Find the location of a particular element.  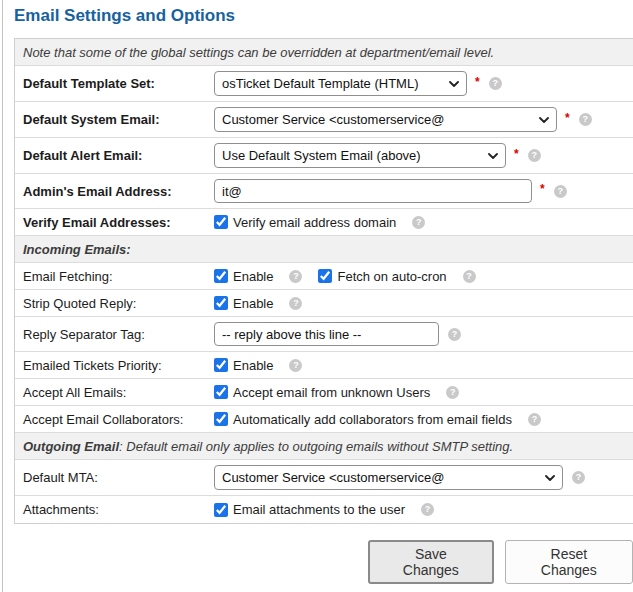

row-accept-email-collaborators: Accept Email Collaborators: Automaticall… is located at coordinates (324, 420).